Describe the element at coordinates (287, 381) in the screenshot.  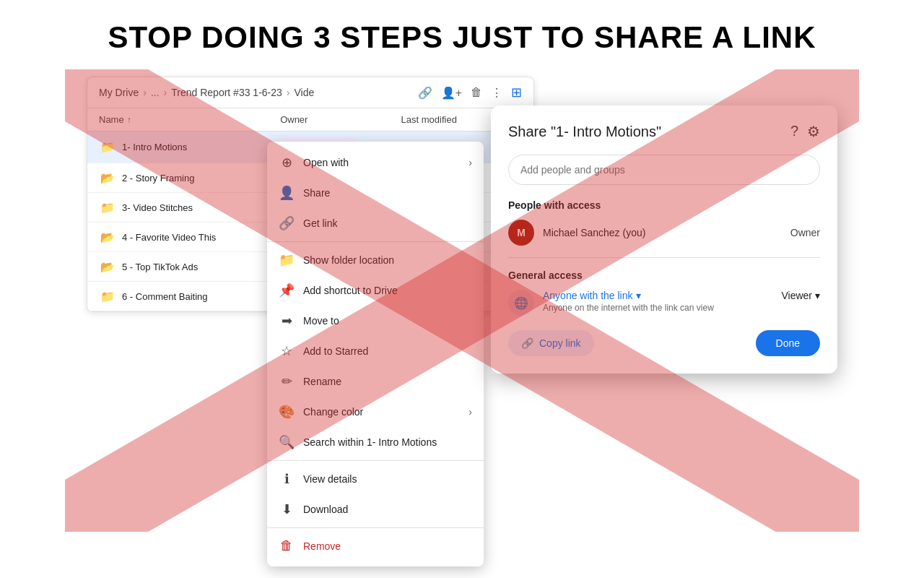
I see `rename-icon: ✏` at that location.